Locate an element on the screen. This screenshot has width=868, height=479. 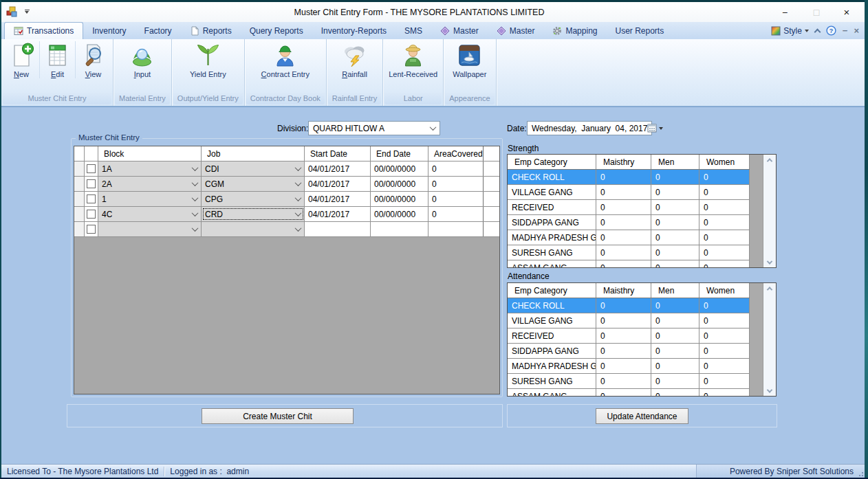
ribbon-button-input: Input is located at coordinates (142, 60).